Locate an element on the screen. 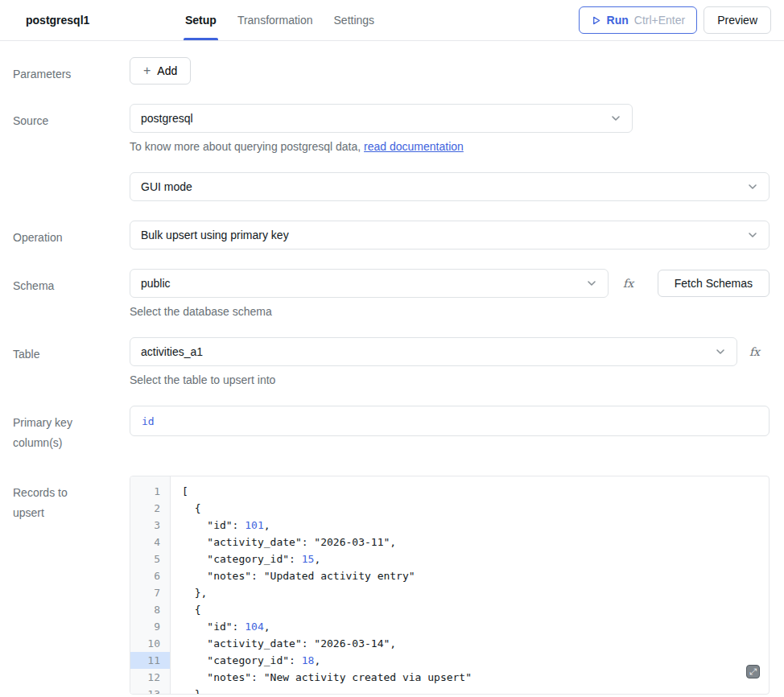  line-number: 6 is located at coordinates (150, 576).